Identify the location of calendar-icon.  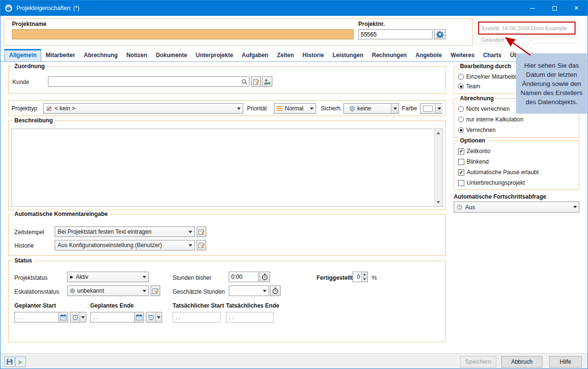
(139, 317).